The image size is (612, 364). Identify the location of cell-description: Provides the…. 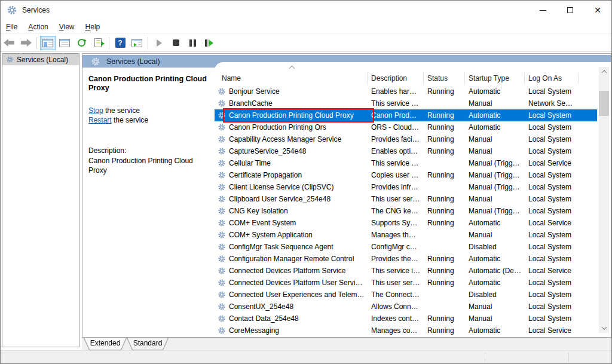
(394, 259).